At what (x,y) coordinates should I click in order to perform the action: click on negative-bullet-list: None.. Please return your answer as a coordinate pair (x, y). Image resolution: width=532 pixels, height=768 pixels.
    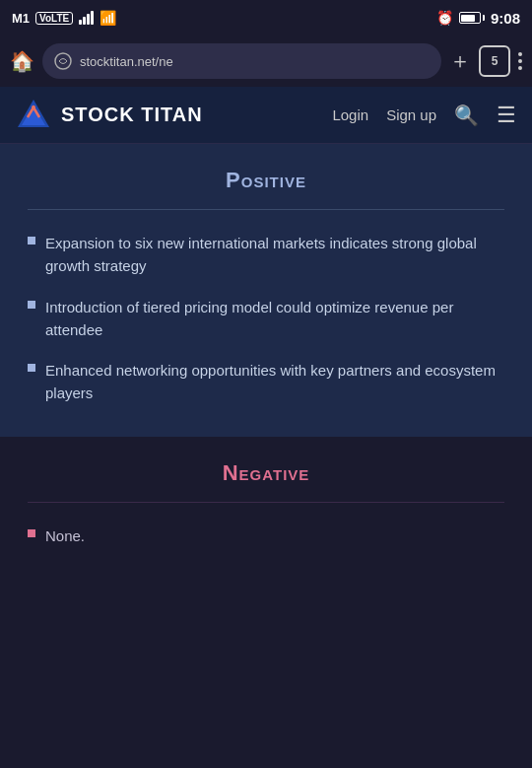
    Looking at the image, I should click on (266, 536).